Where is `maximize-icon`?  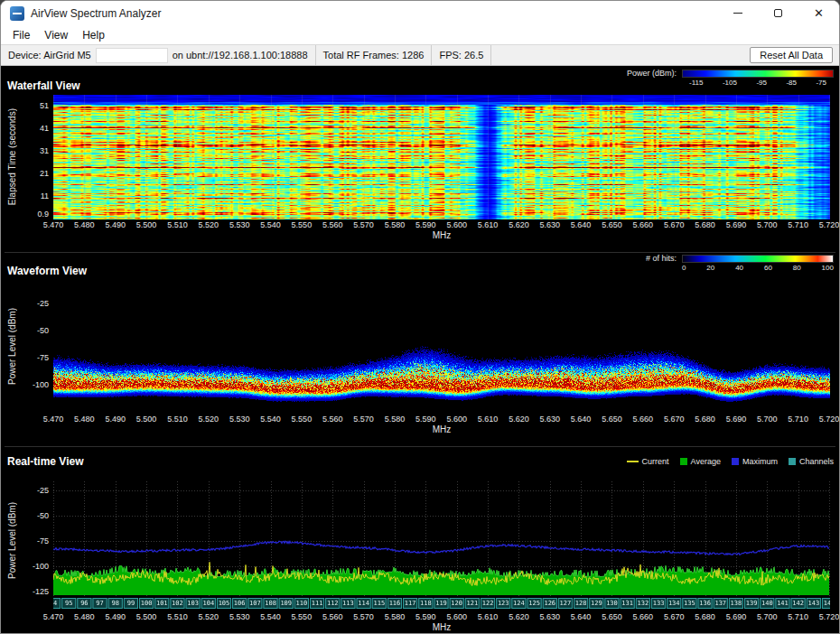
maximize-icon is located at coordinates (779, 13).